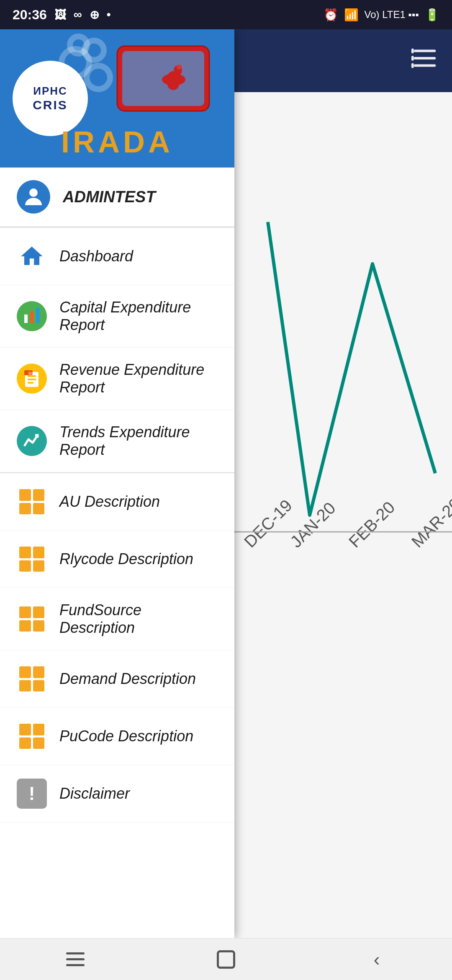 This screenshot has height=980, width=452. I want to click on app-title: IRADA, so click(117, 142).